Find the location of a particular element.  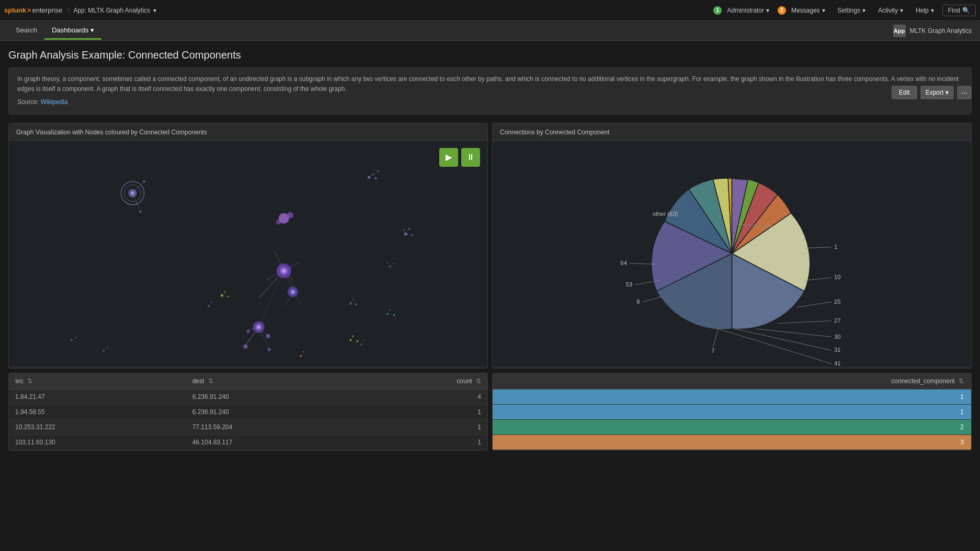

help-chevron-icon: ▾ is located at coordinates (932, 10).